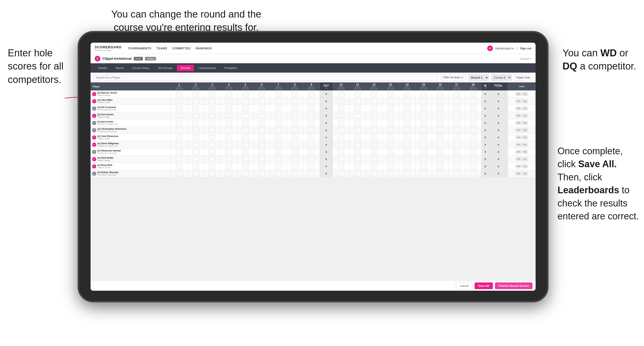 The height and width of the screenshot is (346, 644). What do you see at coordinates (266, 78) in the screenshot?
I see `search-input` at bounding box center [266, 78].